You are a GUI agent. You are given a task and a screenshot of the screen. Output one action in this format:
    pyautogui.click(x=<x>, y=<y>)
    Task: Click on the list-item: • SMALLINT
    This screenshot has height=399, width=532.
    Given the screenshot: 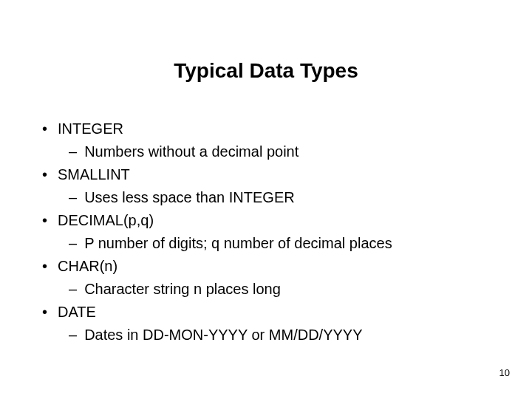 What is the action you would take?
    pyautogui.click(x=266, y=174)
    